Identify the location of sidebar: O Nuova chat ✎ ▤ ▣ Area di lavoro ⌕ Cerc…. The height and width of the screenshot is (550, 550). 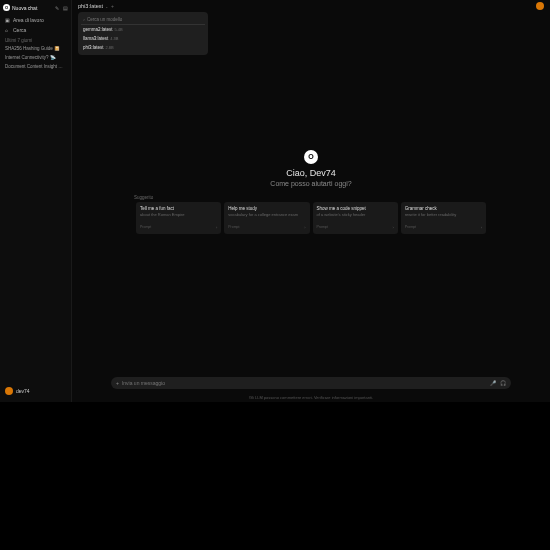
(36, 201).